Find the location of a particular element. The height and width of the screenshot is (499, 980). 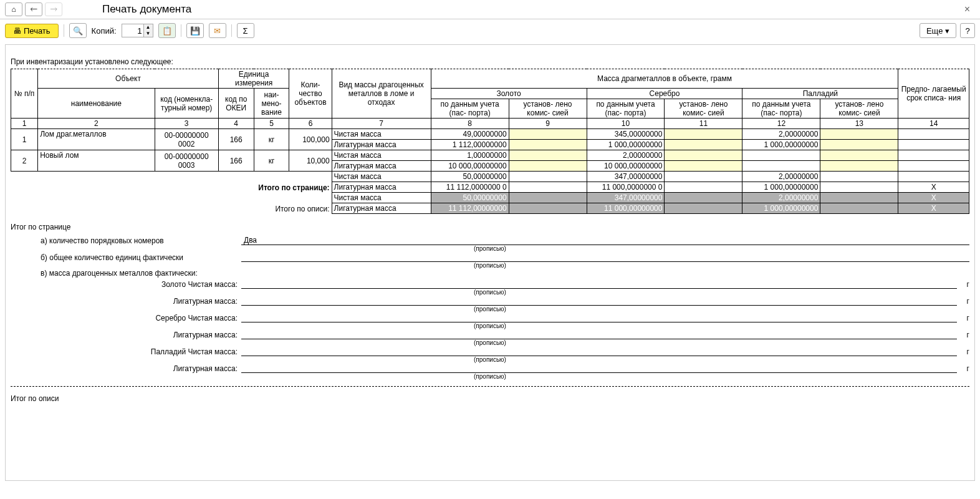

th-unit: Единица измерения is located at coordinates (254, 79).